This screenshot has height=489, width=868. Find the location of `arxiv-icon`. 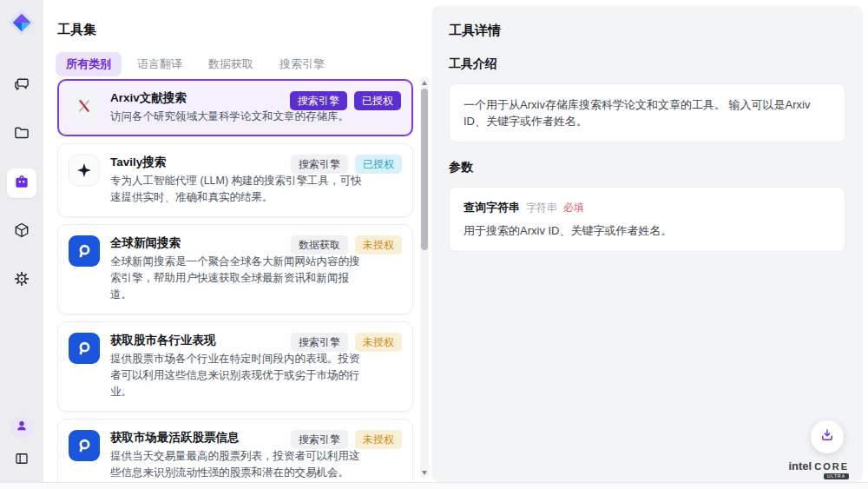

arxiv-icon is located at coordinates (84, 106).